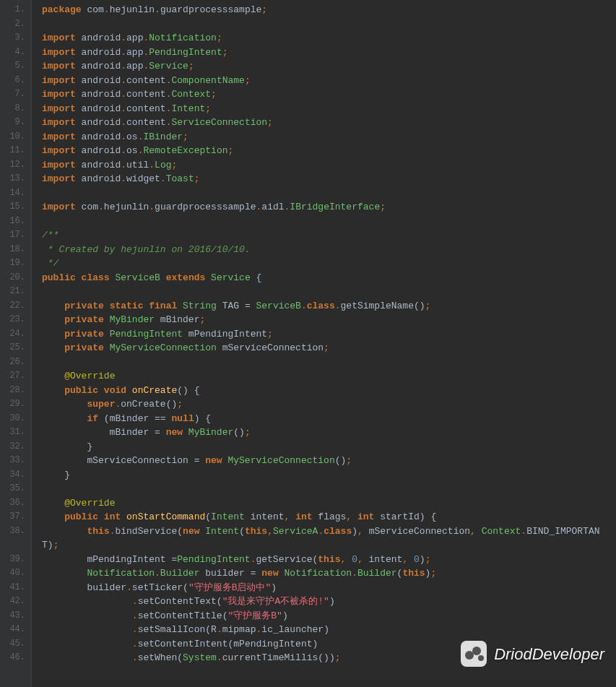 Image resolution: width=616 pixels, height=687 pixels. What do you see at coordinates (14, 644) in the screenshot?
I see `line-number: 45.` at bounding box center [14, 644].